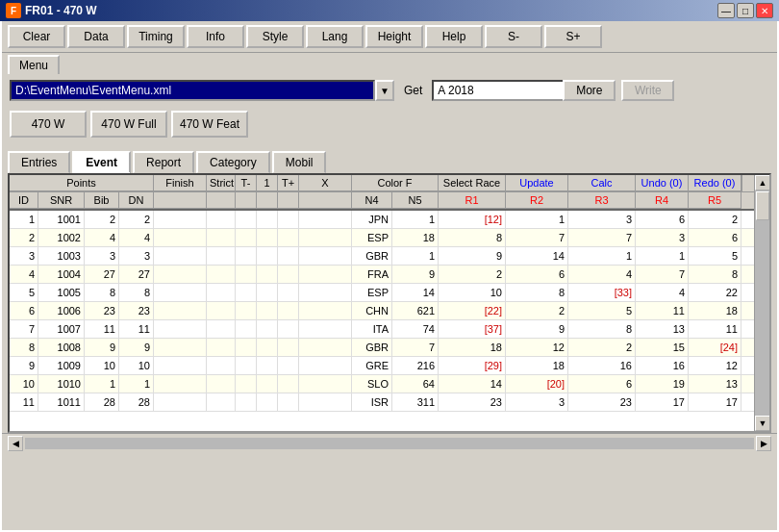 The height and width of the screenshot is (532, 779). What do you see at coordinates (537, 384) in the screenshot?
I see `cell: [20]` at bounding box center [537, 384].